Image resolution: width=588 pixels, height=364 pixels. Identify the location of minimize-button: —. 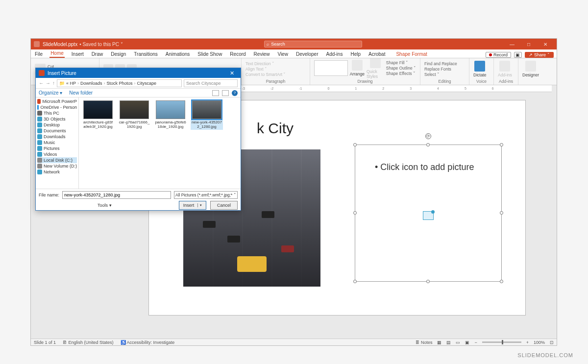
(512, 44).